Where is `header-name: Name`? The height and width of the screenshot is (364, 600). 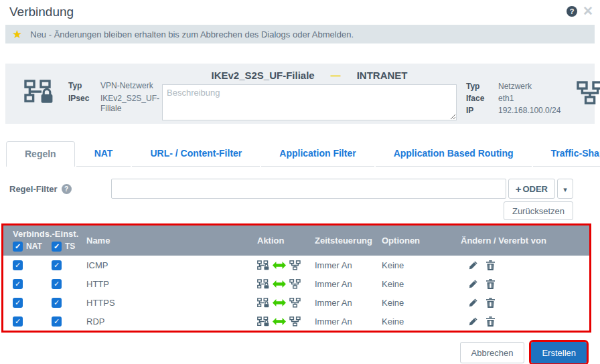
header-name: Name is located at coordinates (171, 241).